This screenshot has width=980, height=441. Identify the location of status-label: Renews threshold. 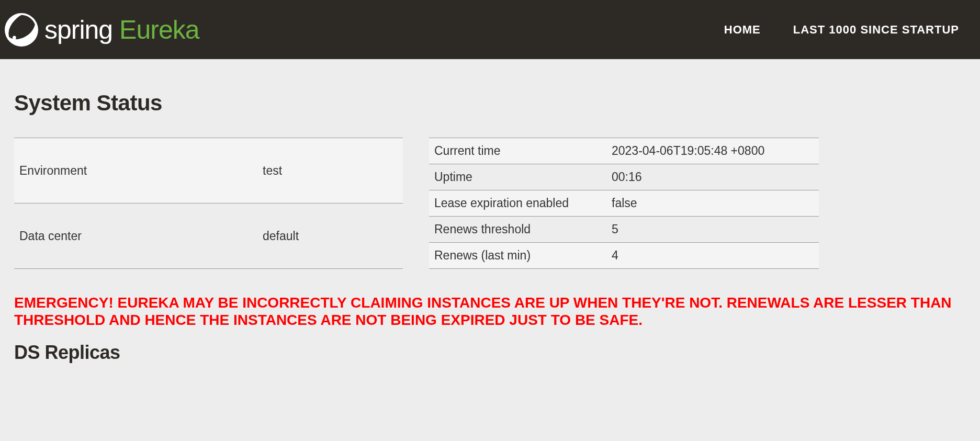
(518, 230).